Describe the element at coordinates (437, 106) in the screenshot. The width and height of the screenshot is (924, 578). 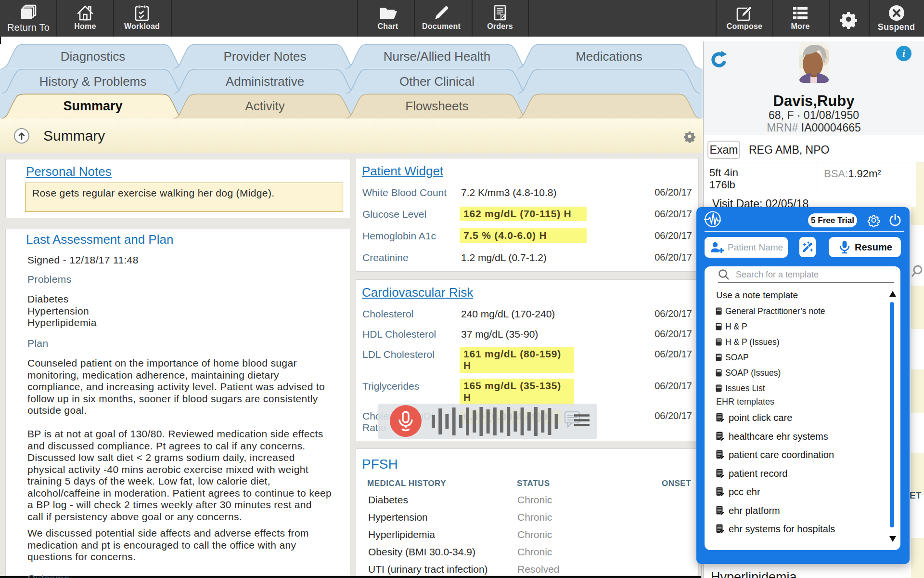
I see `svg-text: Flowsheets` at that location.